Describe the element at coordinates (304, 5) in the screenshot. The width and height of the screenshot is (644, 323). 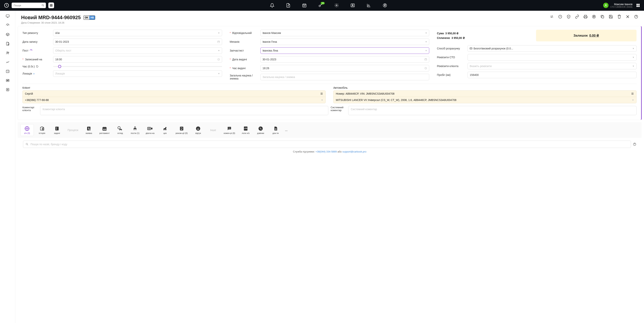
I see `calendar-check-icon` at that location.